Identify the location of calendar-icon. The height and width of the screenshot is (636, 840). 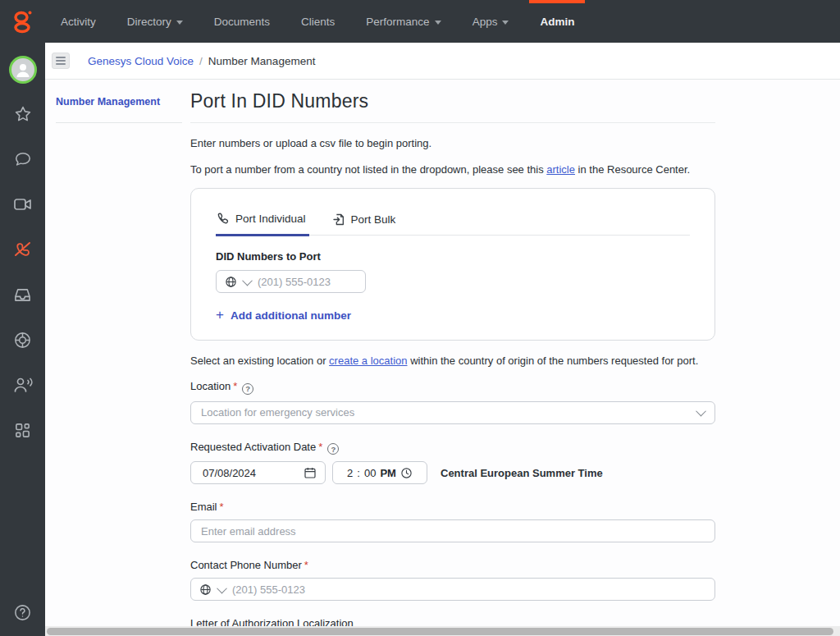
(310, 473).